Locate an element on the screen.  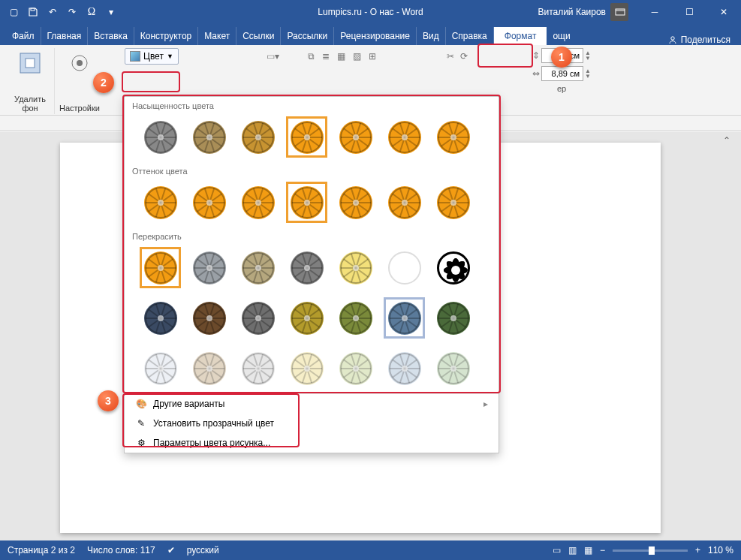
position-icon: ⧉ is located at coordinates (311, 56).